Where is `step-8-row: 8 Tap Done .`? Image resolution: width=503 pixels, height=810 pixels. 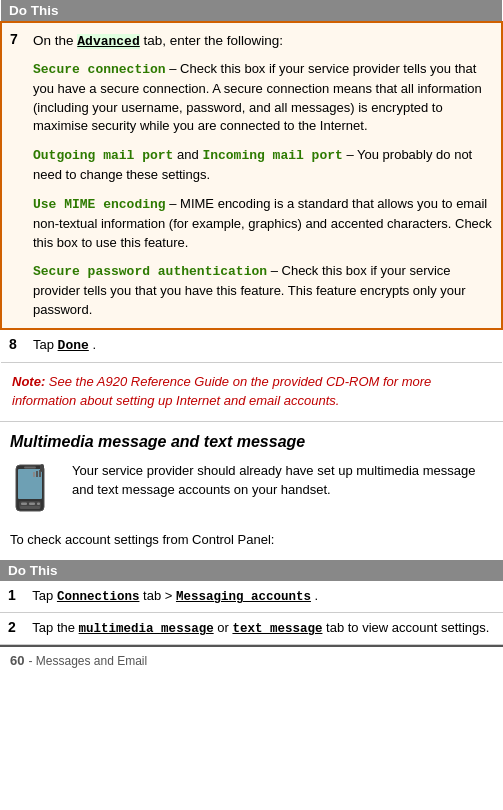
step-8-row: 8 Tap Done . is located at coordinates (252, 346).